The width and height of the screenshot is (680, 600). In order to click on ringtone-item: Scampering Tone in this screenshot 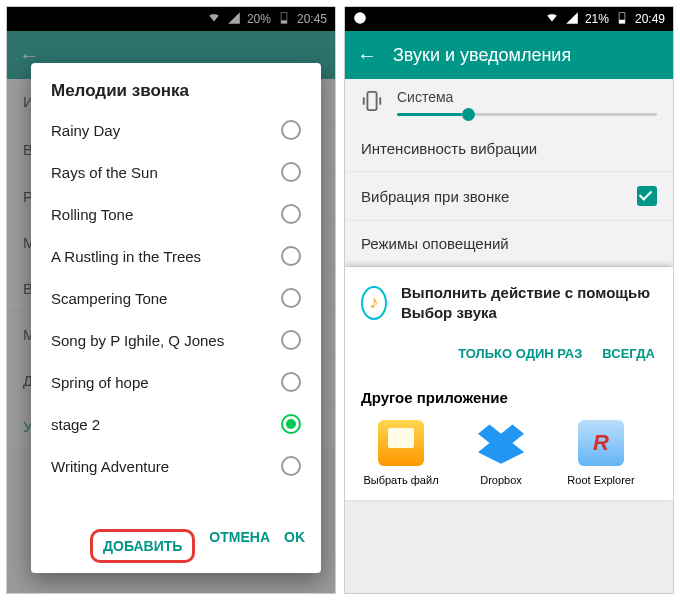, I will do `click(176, 298)`.